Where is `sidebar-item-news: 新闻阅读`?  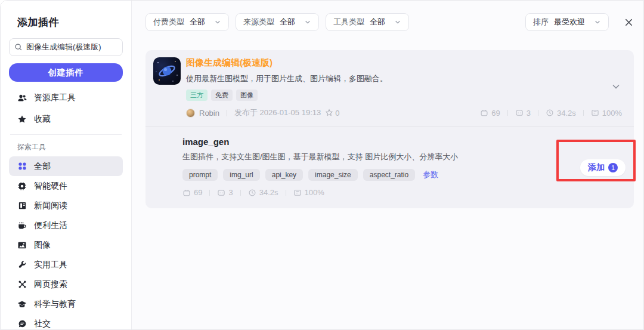
sidebar-item-news: 新闻阅读 is located at coordinates (66, 205).